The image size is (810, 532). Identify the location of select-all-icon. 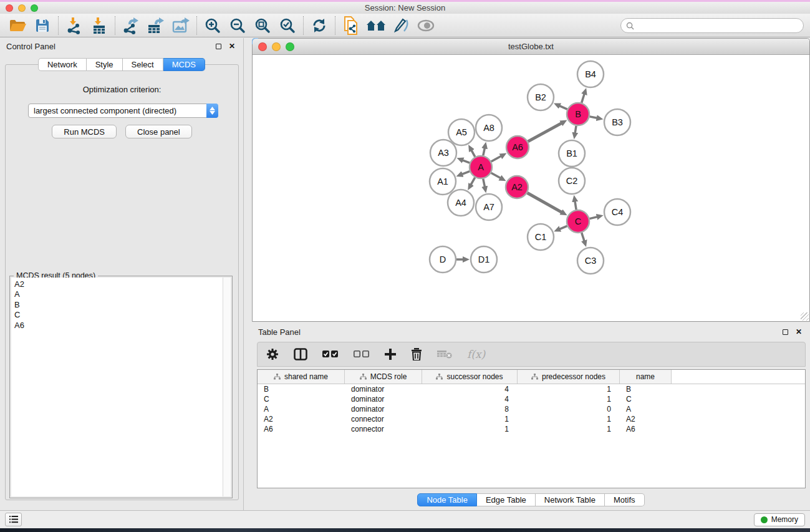
(330, 354).